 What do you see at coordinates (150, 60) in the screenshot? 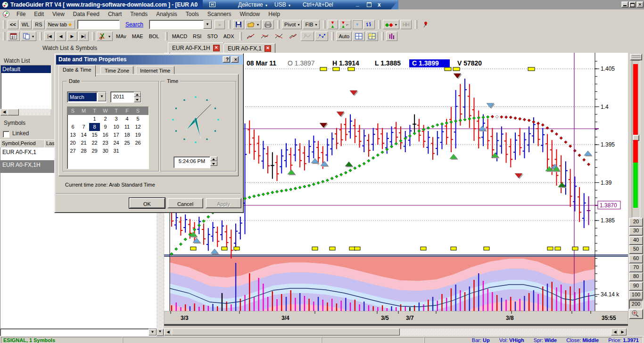
I see `dialog-title-bar: Date and Time Properties` at bounding box center [150, 60].